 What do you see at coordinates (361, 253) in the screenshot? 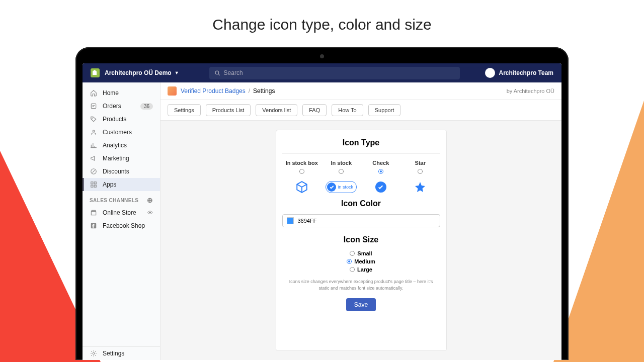
I see `size-option-small: Small` at bounding box center [361, 253].